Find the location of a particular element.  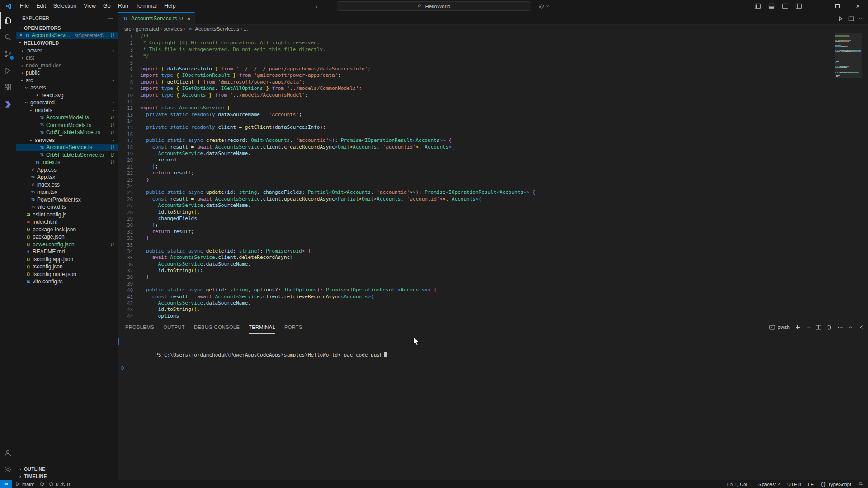

terminal-shell-selector: pwsh is located at coordinates (779, 327).